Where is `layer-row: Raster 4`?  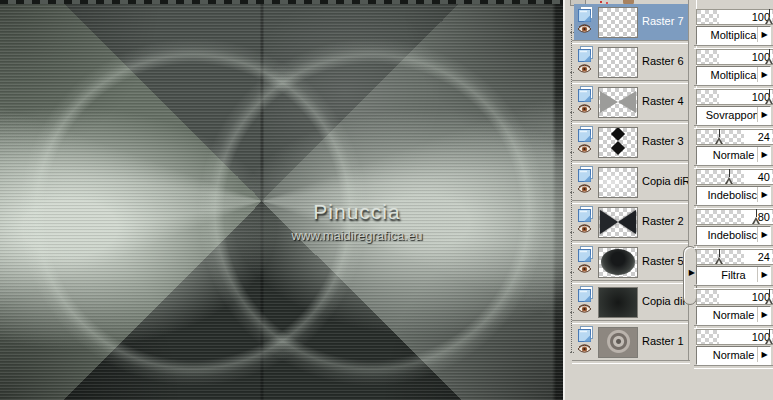
layer-row: Raster 4 is located at coordinates (631, 102).